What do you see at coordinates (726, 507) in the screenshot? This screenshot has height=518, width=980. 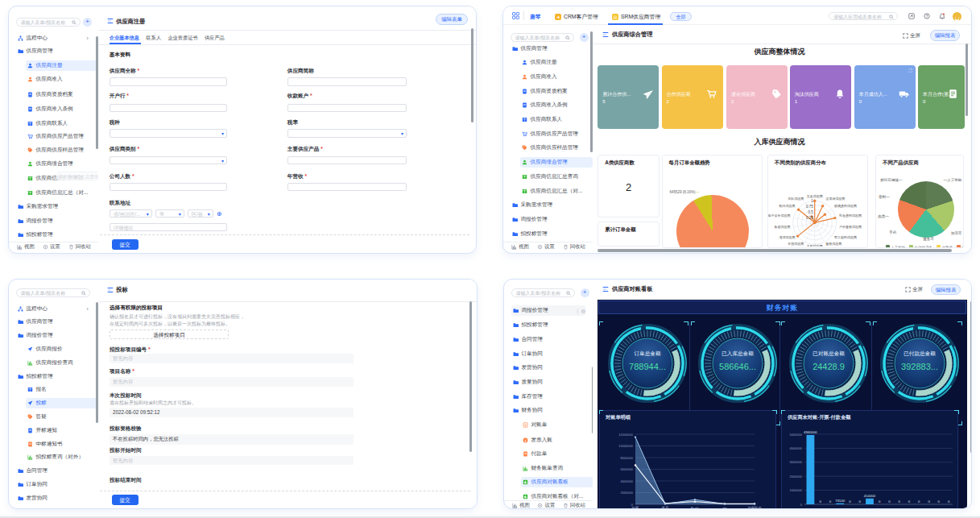 I see `svg-text: mt` at bounding box center [726, 507].